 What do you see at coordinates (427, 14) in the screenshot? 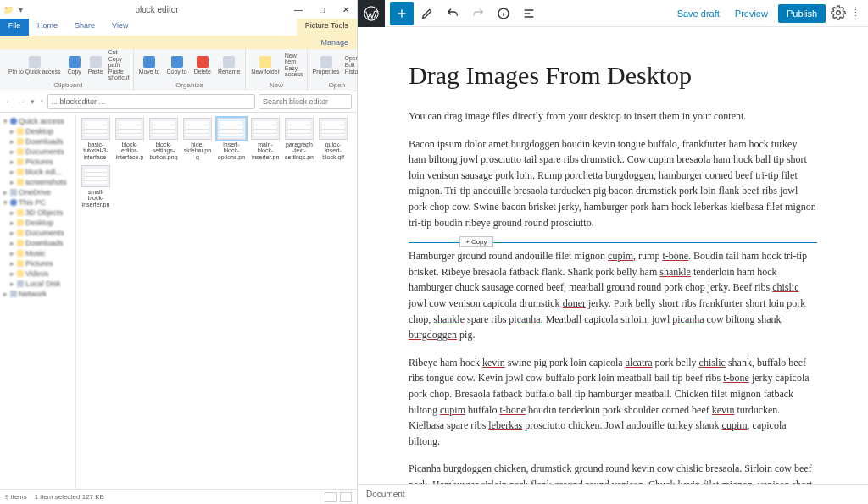
I see `edit-mode-button` at bounding box center [427, 14].